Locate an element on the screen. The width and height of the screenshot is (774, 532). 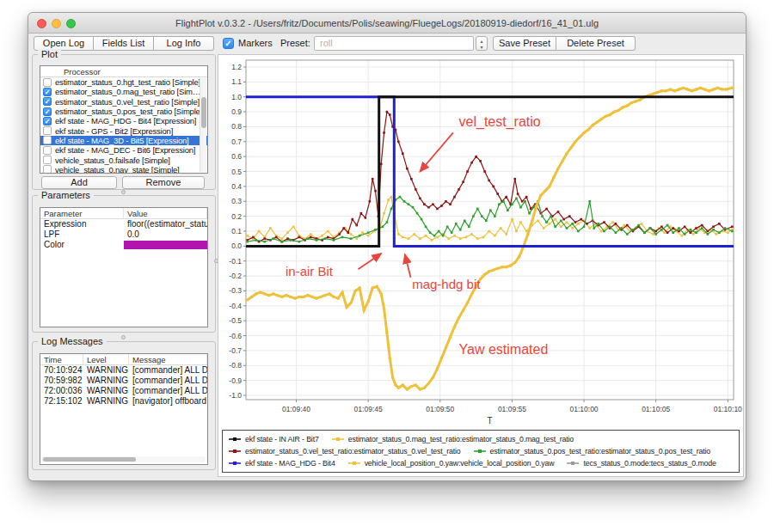
close-window-button is located at coordinates (41, 24).